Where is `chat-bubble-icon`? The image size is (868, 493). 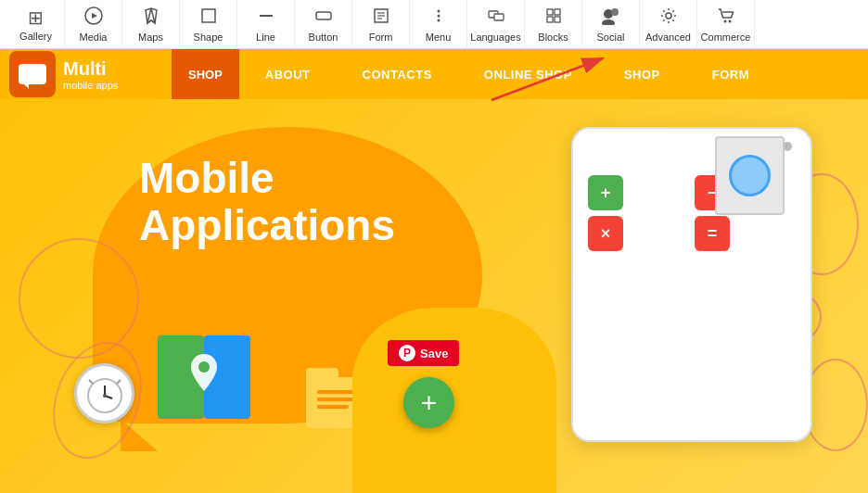
chat-bubble-icon is located at coordinates (32, 74).